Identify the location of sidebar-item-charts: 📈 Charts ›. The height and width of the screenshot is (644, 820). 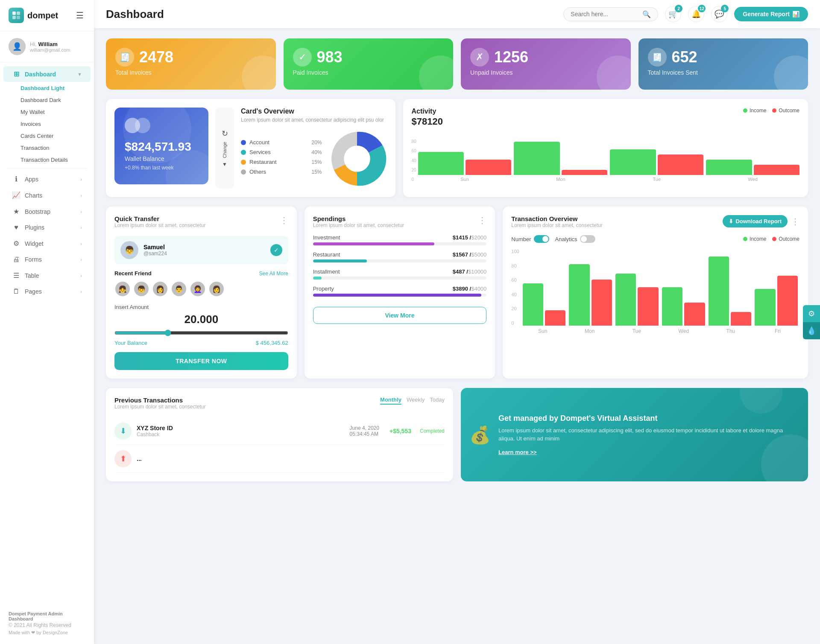
(47, 195).